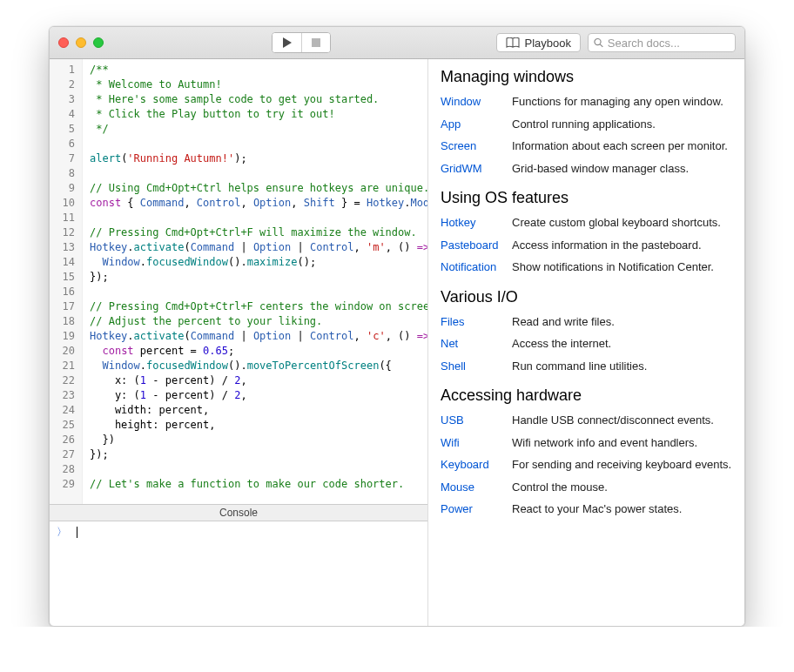  I want to click on search-input, so click(669, 44).